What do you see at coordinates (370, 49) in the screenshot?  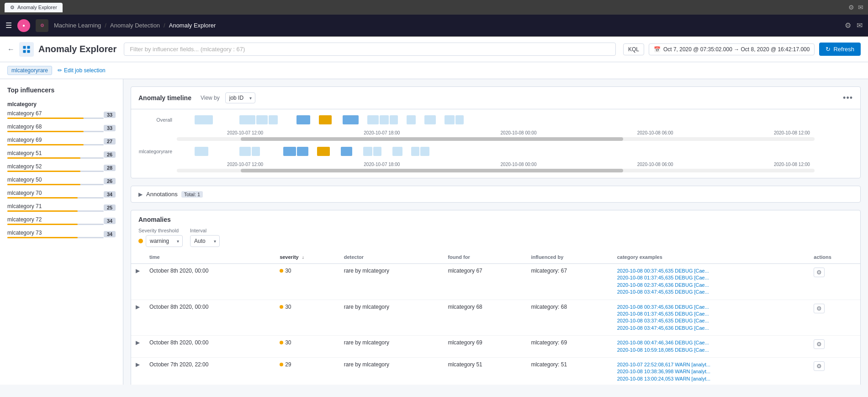 I see `filter-input: Filter by influencer fields... (mlcatego…` at bounding box center [370, 49].